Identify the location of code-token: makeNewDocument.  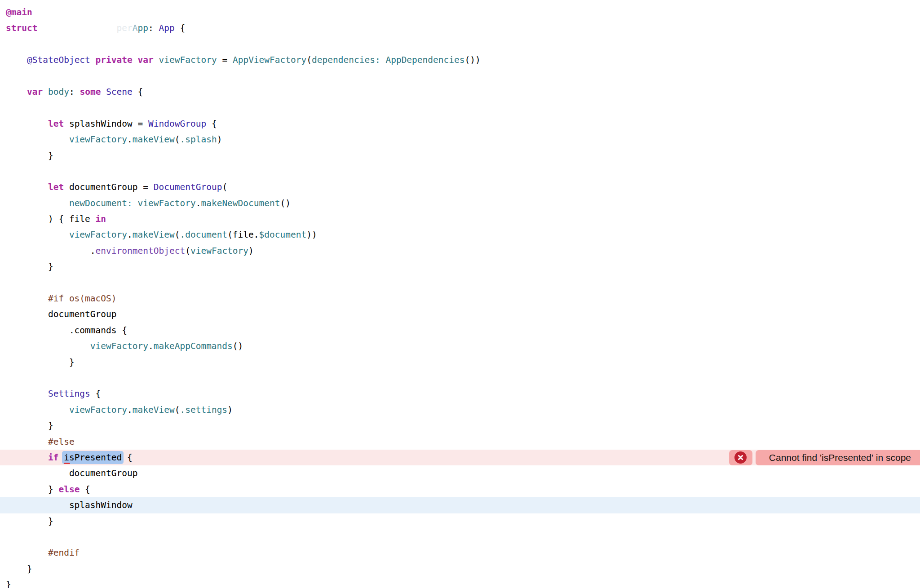
(240, 203).